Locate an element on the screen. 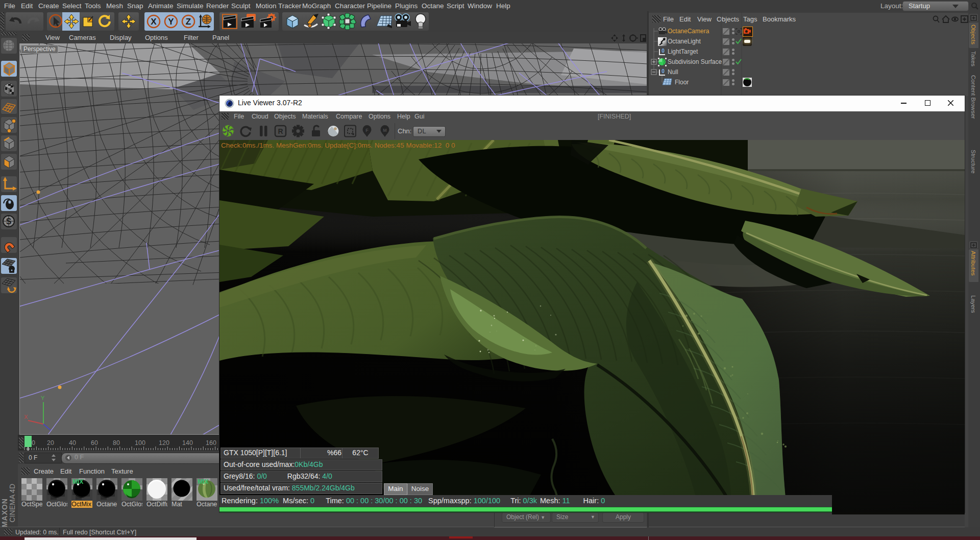  svg-text: 40 is located at coordinates (72, 443).